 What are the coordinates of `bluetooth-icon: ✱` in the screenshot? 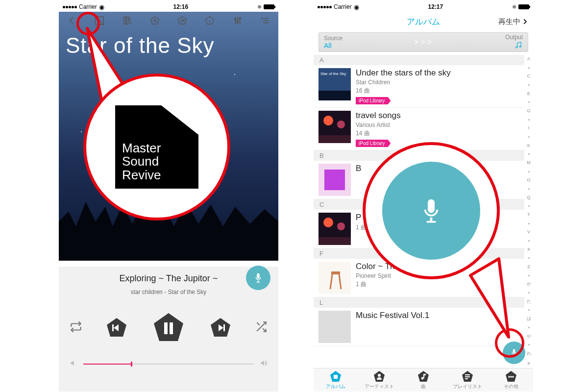 It's located at (260, 7).